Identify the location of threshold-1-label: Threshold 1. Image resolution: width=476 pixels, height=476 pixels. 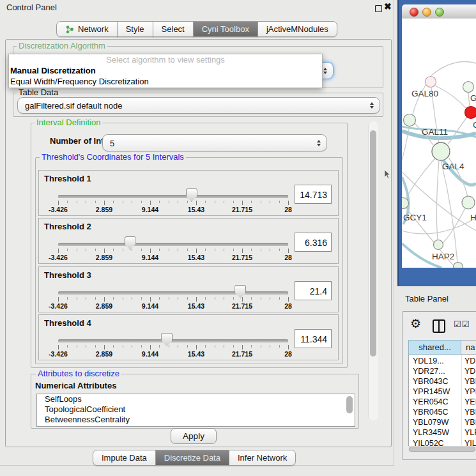
(68, 179).